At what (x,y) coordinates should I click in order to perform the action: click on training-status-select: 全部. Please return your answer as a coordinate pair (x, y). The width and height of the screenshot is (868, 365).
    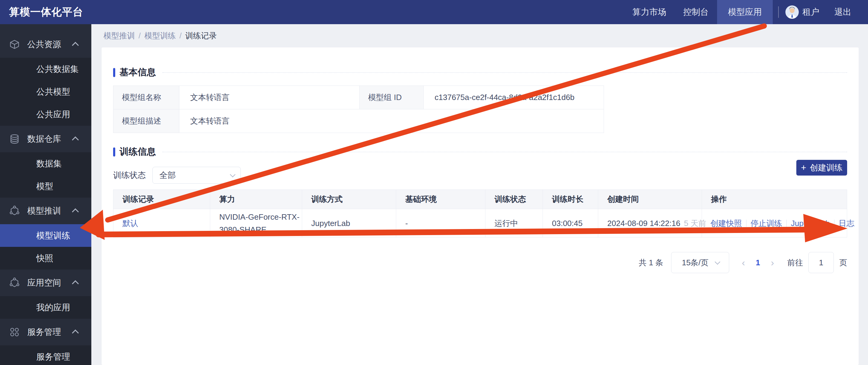
    Looking at the image, I should click on (196, 175).